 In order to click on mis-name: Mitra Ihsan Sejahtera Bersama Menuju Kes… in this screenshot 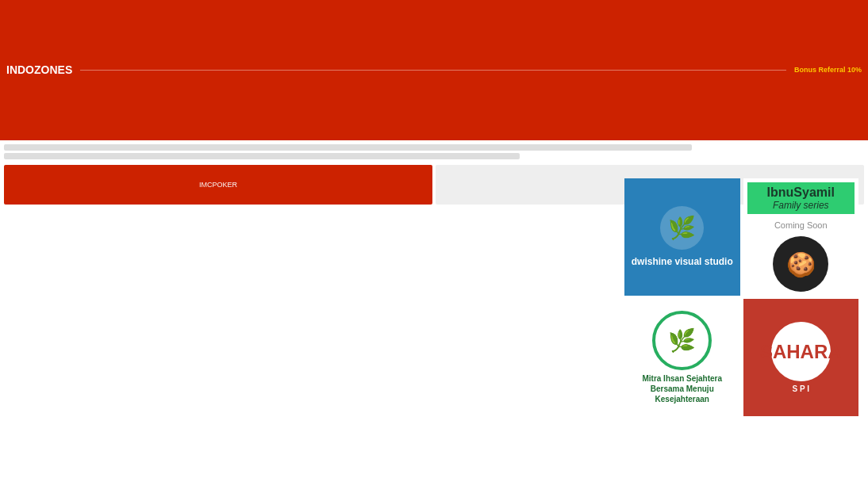, I will do `click(682, 388)`.